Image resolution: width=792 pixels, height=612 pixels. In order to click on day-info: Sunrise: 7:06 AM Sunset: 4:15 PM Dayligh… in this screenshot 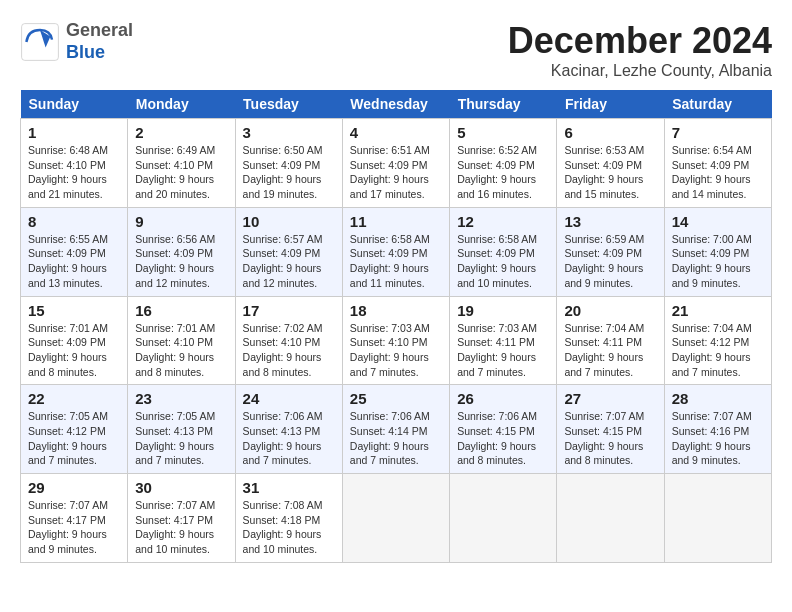, I will do `click(503, 438)`.